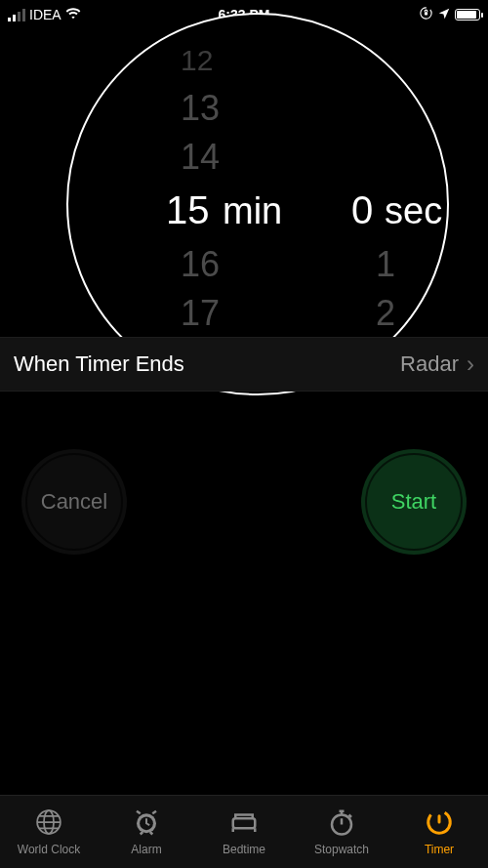 The width and height of the screenshot is (488, 868). Describe the element at coordinates (100, 364) in the screenshot. I see `when-timer-ends-label: When Timer Ends` at that location.